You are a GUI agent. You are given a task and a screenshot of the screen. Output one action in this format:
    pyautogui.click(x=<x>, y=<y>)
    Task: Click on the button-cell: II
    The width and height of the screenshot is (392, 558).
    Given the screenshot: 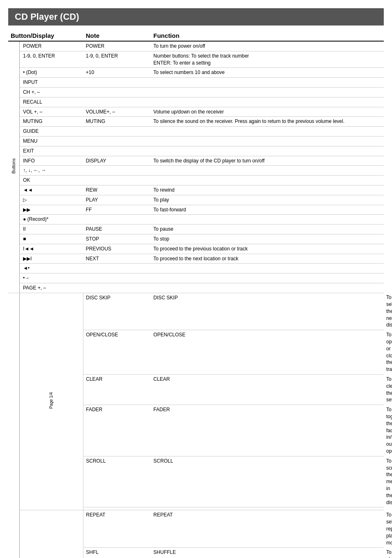 What is the action you would take?
    pyautogui.click(x=51, y=229)
    